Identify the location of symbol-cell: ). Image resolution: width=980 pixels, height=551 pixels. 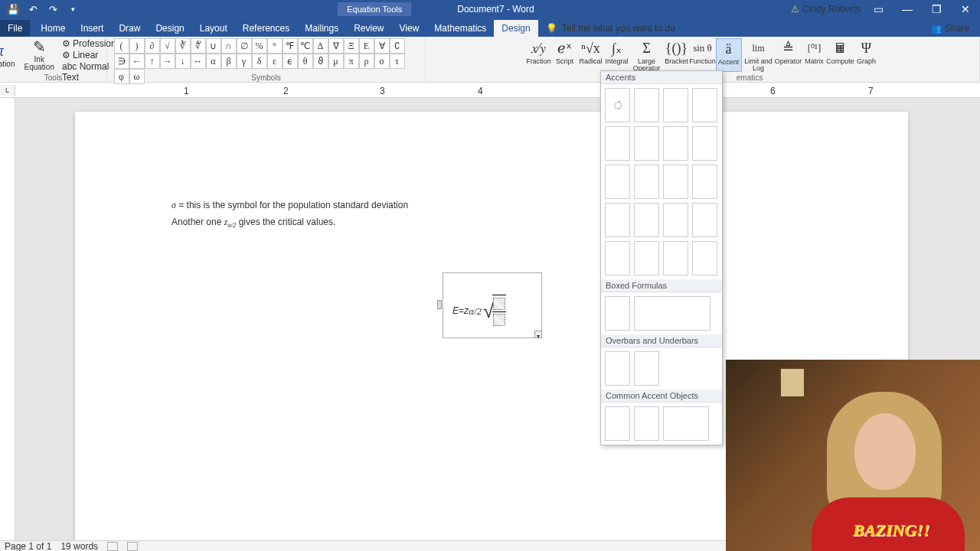
(137, 46).